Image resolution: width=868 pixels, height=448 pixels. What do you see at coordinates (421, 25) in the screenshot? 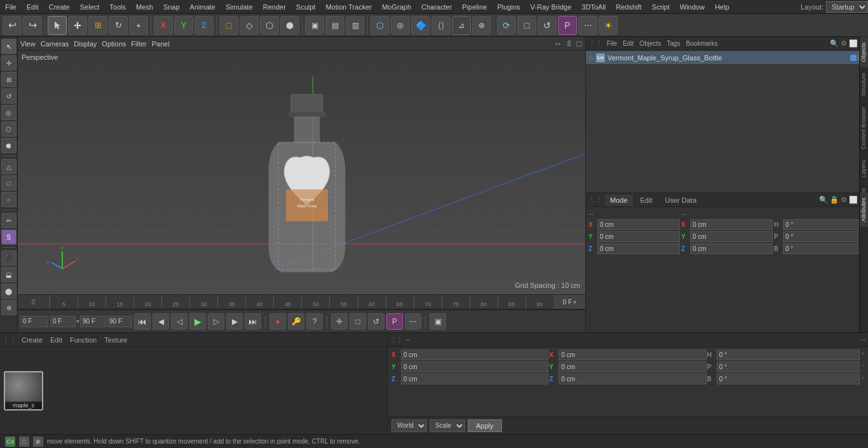
I see `space-path-btn: 🔷` at bounding box center [421, 25].